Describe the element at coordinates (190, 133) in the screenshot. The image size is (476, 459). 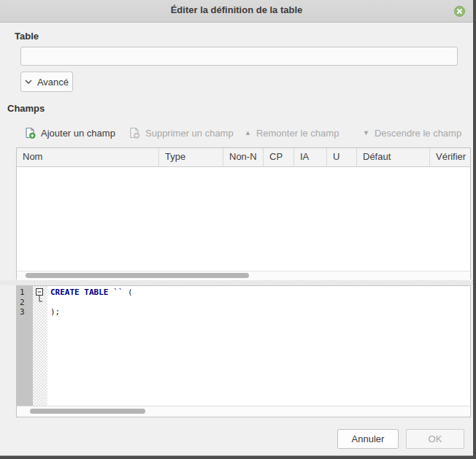
I see `remove-field-label: Supprimer un champ` at that location.